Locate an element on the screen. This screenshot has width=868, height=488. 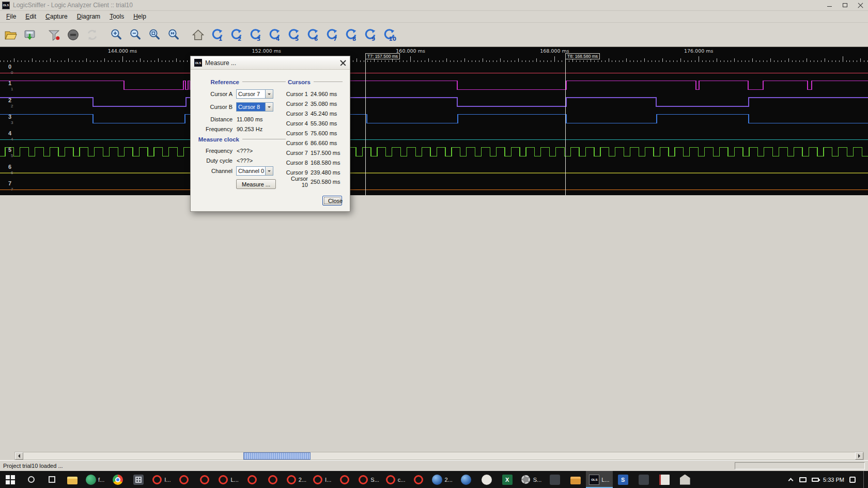
taskbar-search is located at coordinates (31, 479).